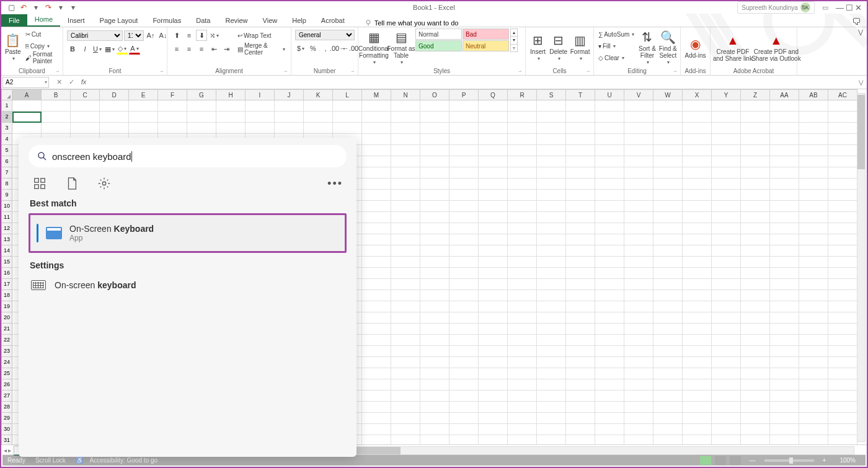 The image size is (868, 468). Describe the element at coordinates (610, 95) in the screenshot. I see `column-header-U: U` at that location.